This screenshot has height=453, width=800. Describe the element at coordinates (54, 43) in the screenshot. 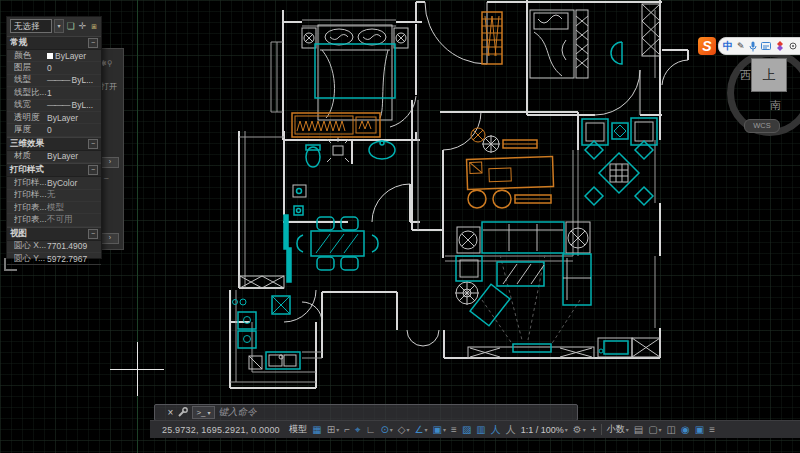

I see `section-header: 常规−` at that location.